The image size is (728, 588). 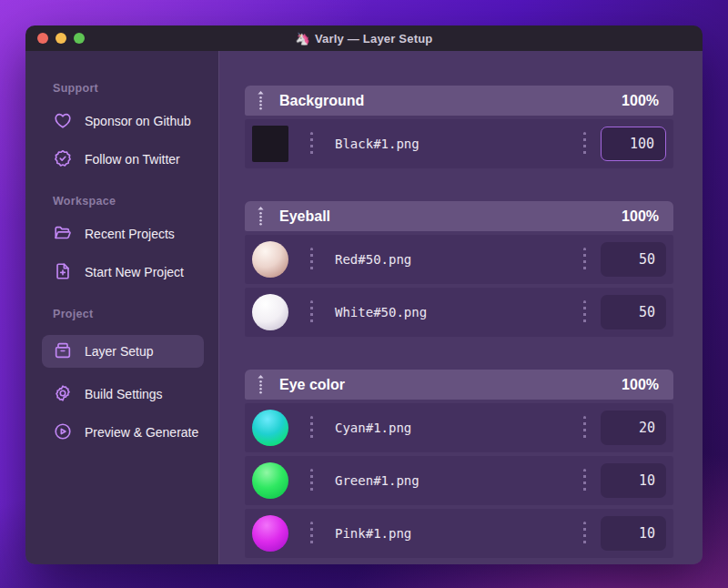 What do you see at coordinates (129, 376) in the screenshot?
I see `sidebar-section: Project Layer Setup Build Settings Previ…` at bounding box center [129, 376].